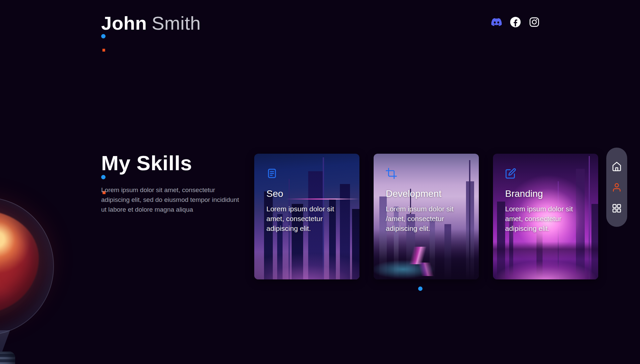 This screenshot has width=640, height=364. I want to click on carousel-dot-active, so click(420, 289).